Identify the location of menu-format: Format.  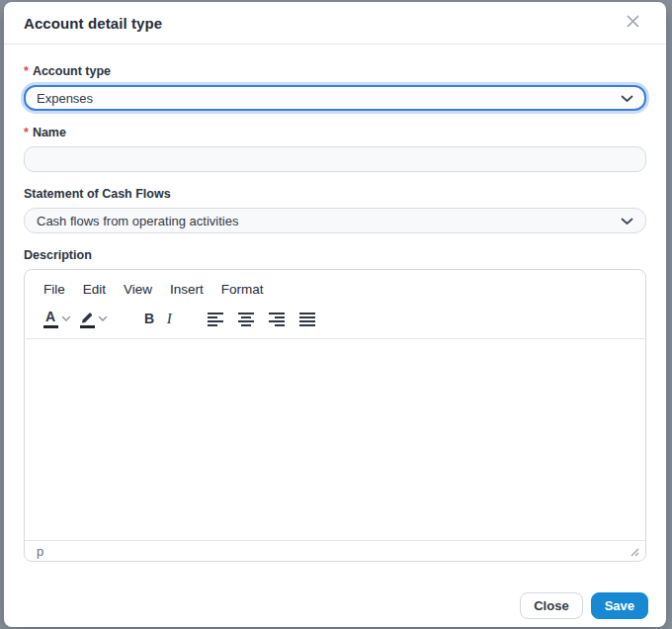
(243, 289).